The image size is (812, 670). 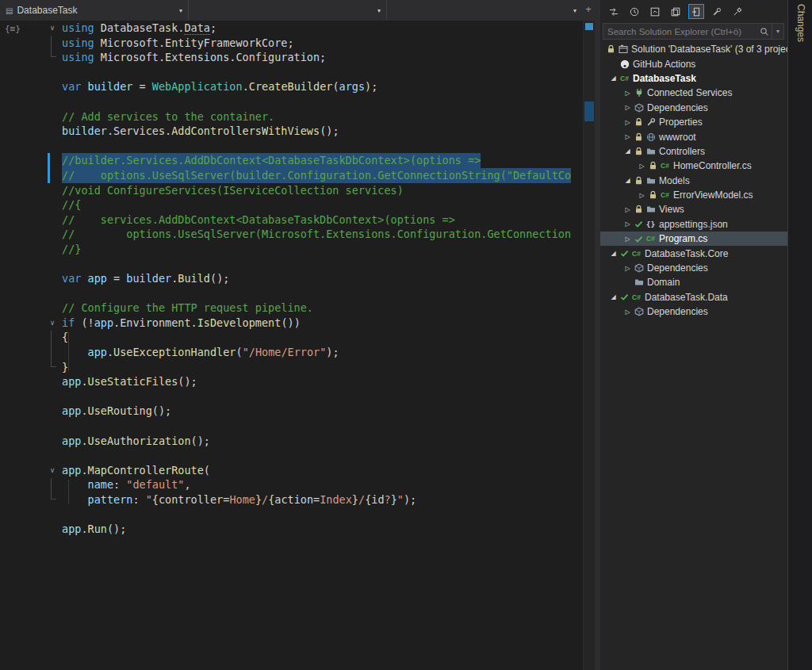 I want to click on switch-views-icon, so click(x=614, y=11).